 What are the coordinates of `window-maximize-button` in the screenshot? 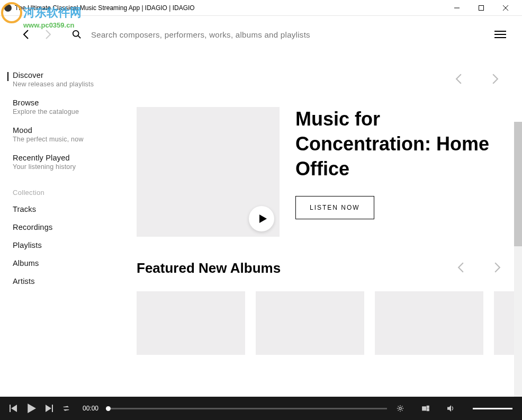 It's located at (481, 8).